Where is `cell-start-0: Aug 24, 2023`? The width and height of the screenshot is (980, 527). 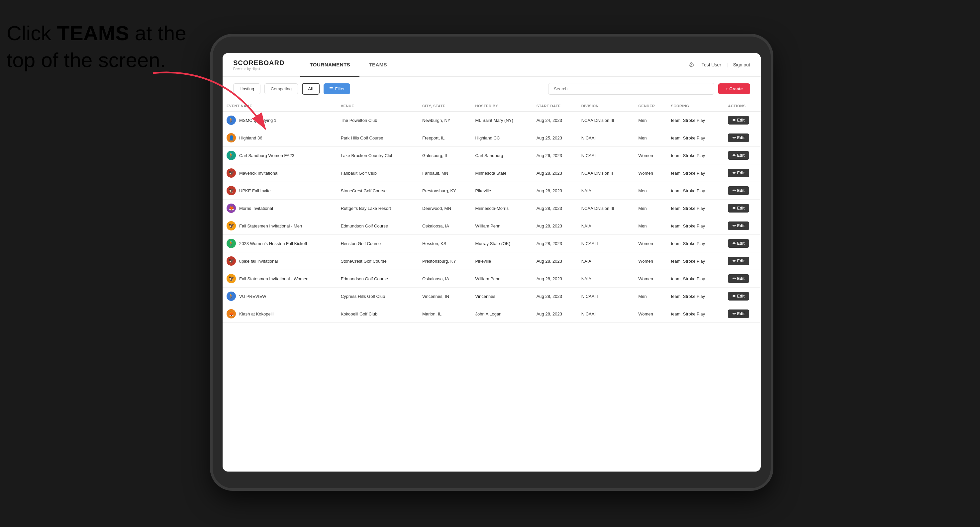 cell-start-0: Aug 24, 2023 is located at coordinates (555, 120).